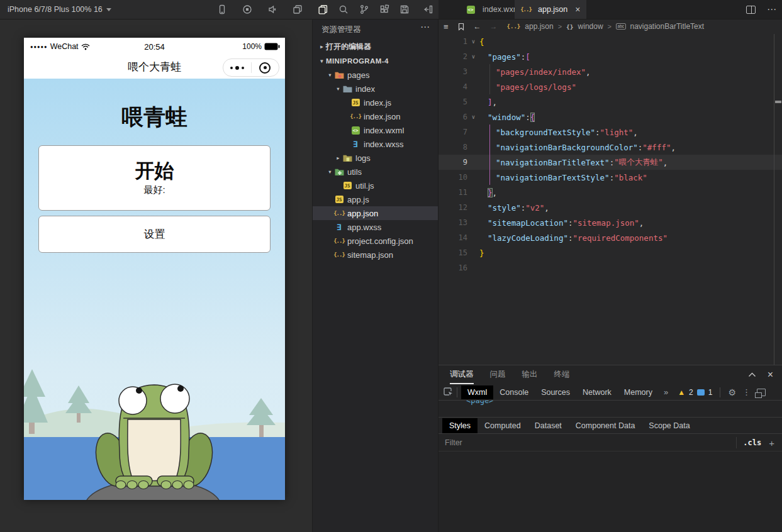 The image size is (782, 532). I want to click on devtools-tab-Console: Console, so click(514, 392).